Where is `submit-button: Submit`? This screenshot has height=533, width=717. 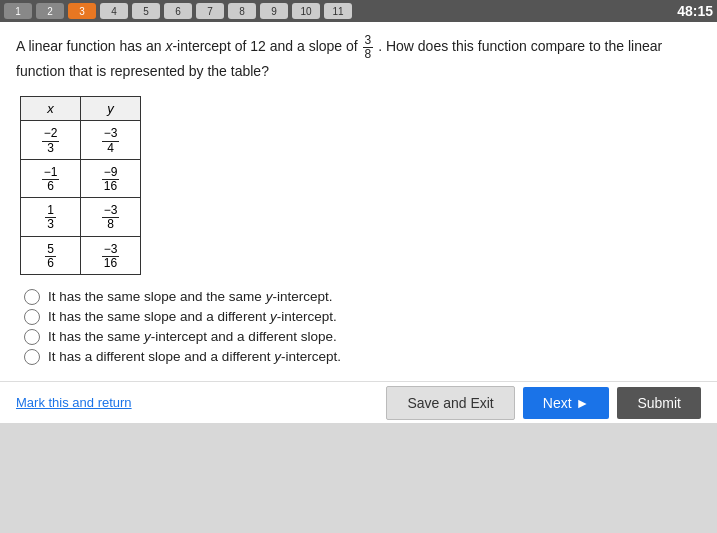
submit-button: Submit is located at coordinates (659, 403).